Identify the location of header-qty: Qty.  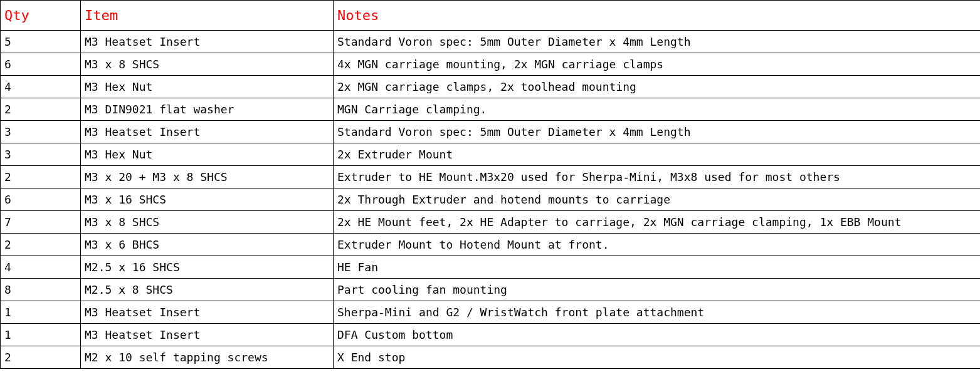
(41, 16).